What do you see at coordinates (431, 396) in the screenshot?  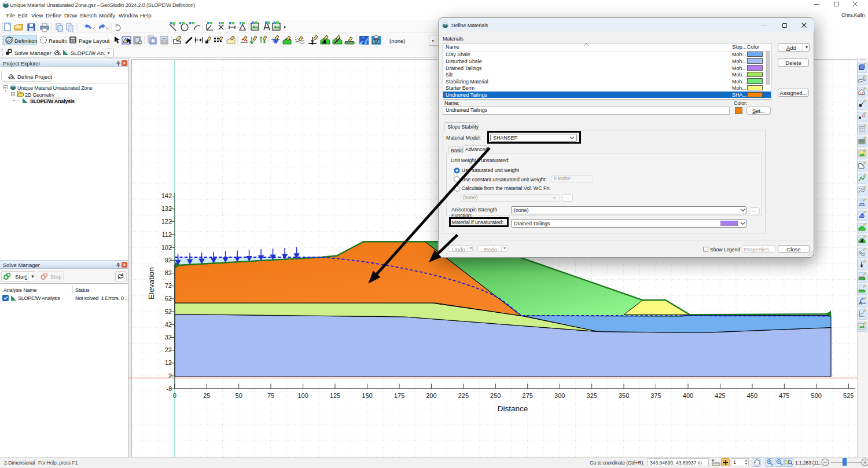 I see `svg-text: 200` at bounding box center [431, 396].